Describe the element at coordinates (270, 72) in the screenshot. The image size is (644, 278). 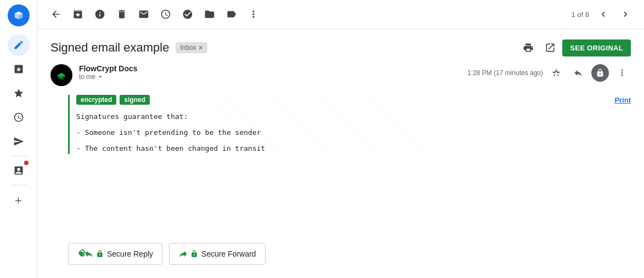
I see `sender-info: FlowCrypt Docs to me` at that location.